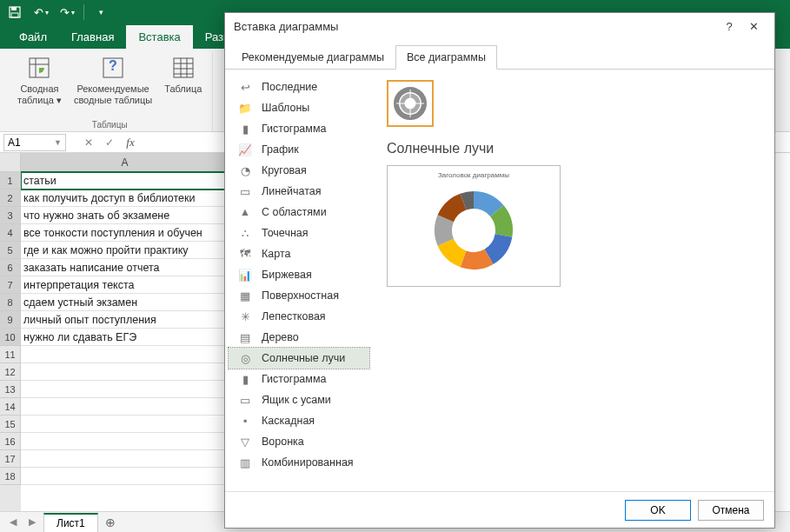 The image size is (790, 532). What do you see at coordinates (183, 75) in the screenshot?
I see `table-button: Таблица` at bounding box center [183, 75].